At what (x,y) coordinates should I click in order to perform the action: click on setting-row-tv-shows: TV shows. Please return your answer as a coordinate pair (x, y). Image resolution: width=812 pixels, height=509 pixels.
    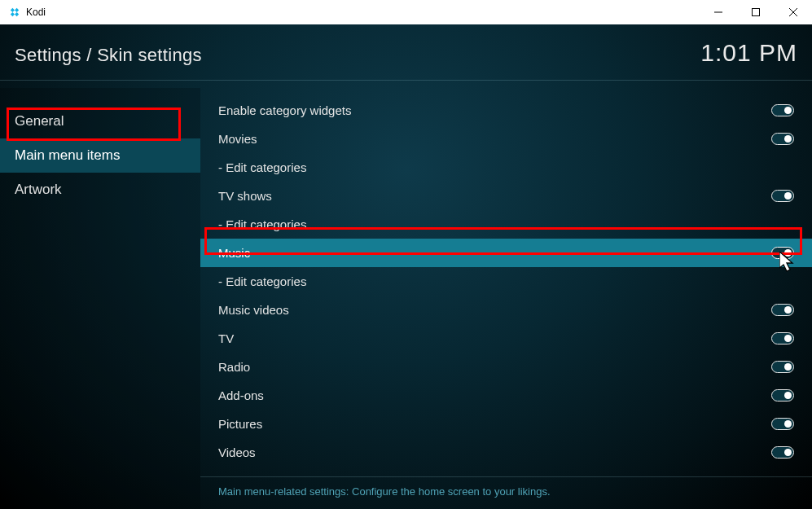
    Looking at the image, I should click on (507, 195).